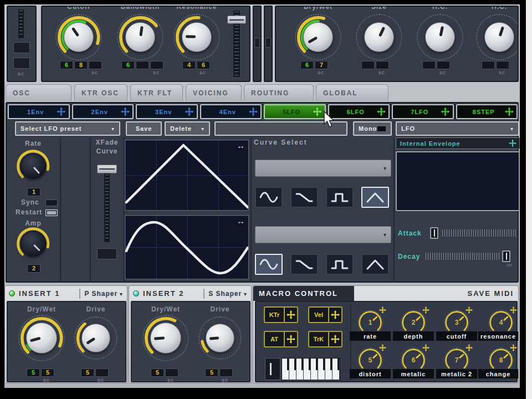 The height and width of the screenshot is (399, 532). What do you see at coordinates (269, 264) in the screenshot?
I see `wave-sine-button-2-selected` at bounding box center [269, 264].